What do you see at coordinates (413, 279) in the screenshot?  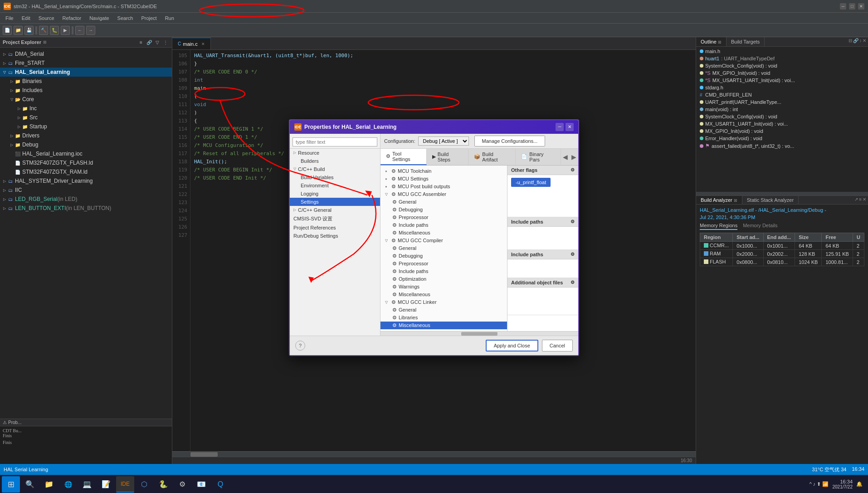 I see `dtree-label: Optimization` at bounding box center [413, 279].